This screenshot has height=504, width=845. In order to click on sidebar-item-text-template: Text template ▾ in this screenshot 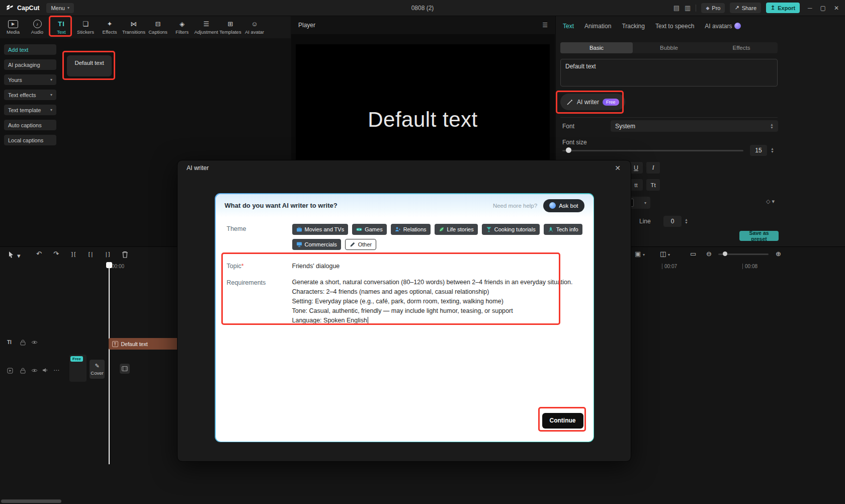, I will do `click(30, 110)`.